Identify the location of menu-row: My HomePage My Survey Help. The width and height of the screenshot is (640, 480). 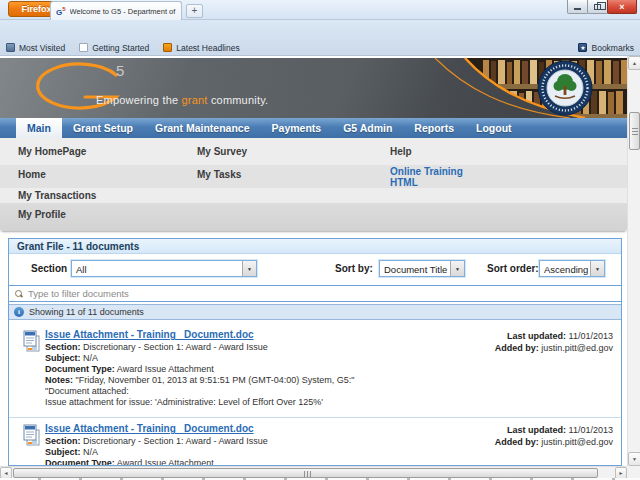
(314, 152).